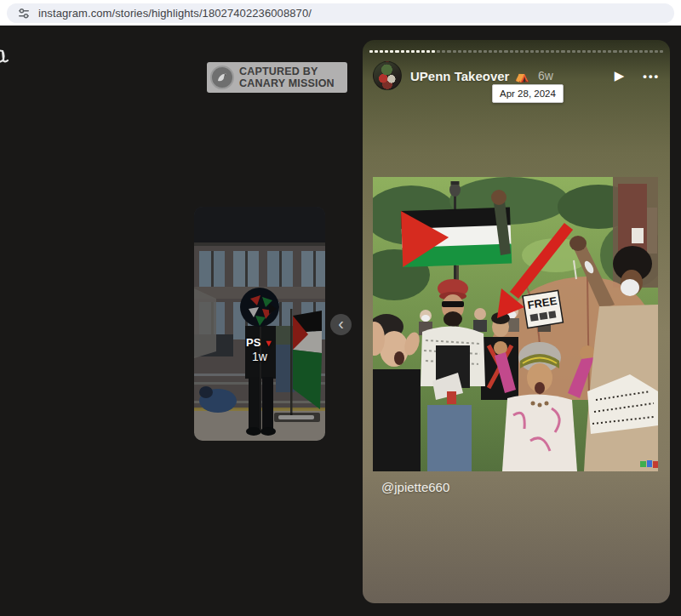 This screenshot has height=616, width=681. I want to click on site-settings-icon, so click(24, 14).